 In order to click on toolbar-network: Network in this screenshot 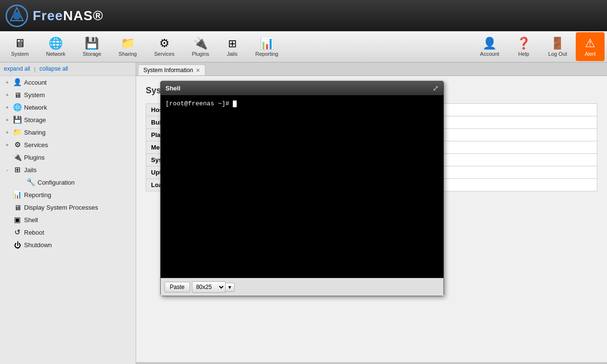, I will do `click(56, 47)`.